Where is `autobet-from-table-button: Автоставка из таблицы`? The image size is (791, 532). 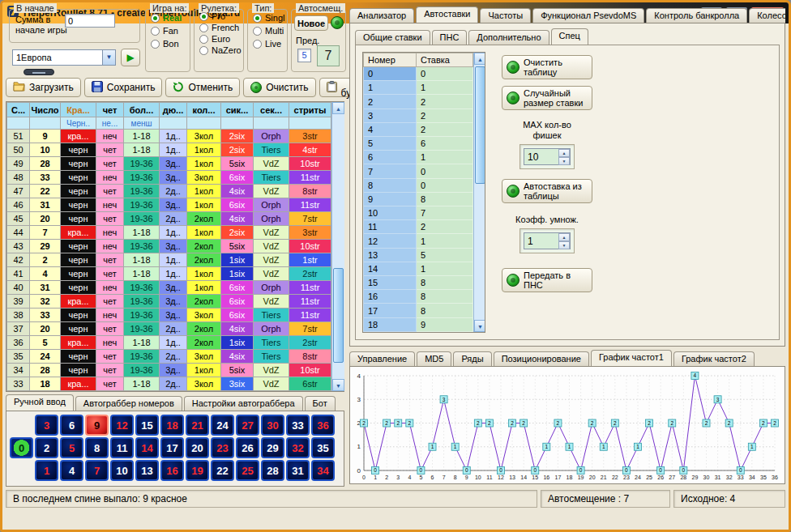
autobet-from-table-button: Автоставка из таблицы is located at coordinates (547, 191).